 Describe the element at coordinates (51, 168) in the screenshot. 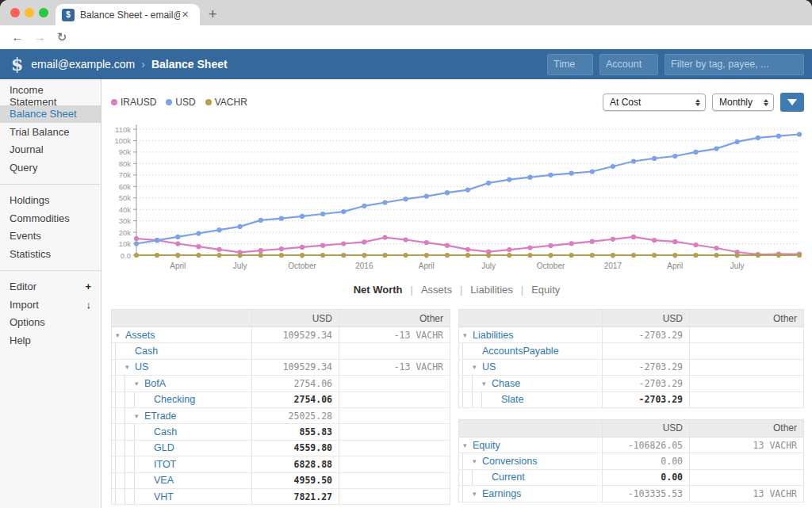

I see `sidebar-item-query: Query` at that location.